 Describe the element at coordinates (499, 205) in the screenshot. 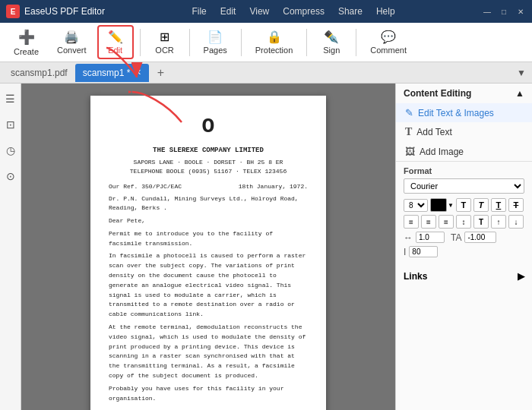

I see `underline-button: T` at that location.